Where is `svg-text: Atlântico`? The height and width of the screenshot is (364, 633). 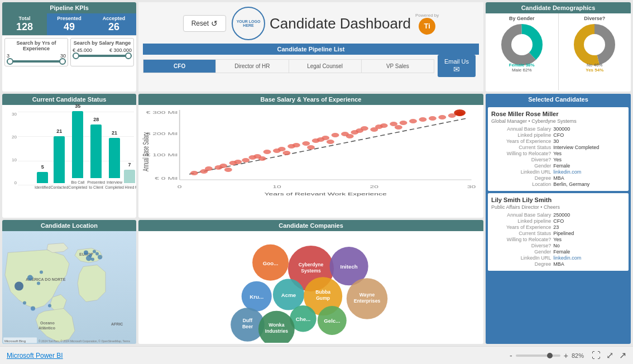
svg-text: Atlântico is located at coordinates (47, 328).